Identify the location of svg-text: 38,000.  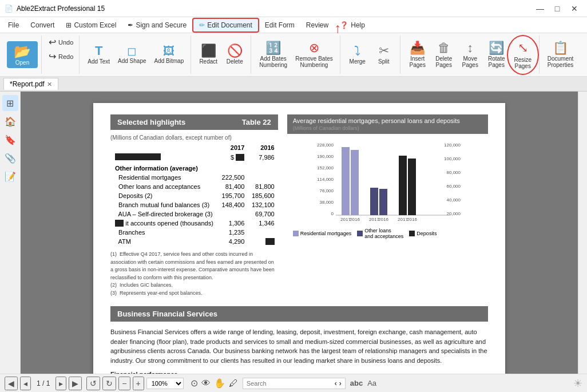
(327, 203).